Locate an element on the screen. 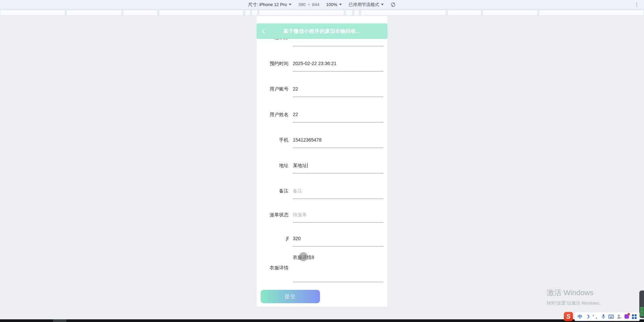  address-input: 某地址 is located at coordinates (338, 168).